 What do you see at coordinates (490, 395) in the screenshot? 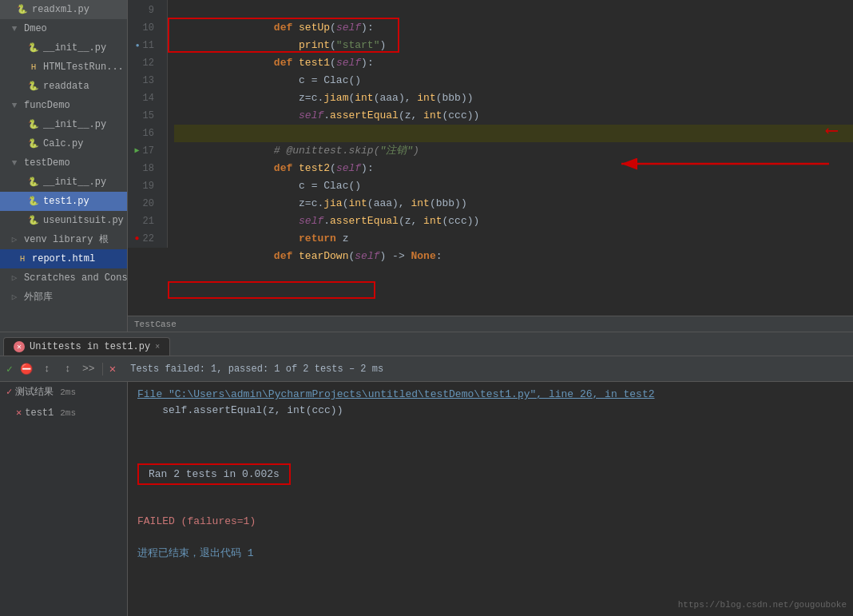
I see `output-line-0: File "C:\Users\admin\PycharmProjects\unt…` at bounding box center [490, 395].